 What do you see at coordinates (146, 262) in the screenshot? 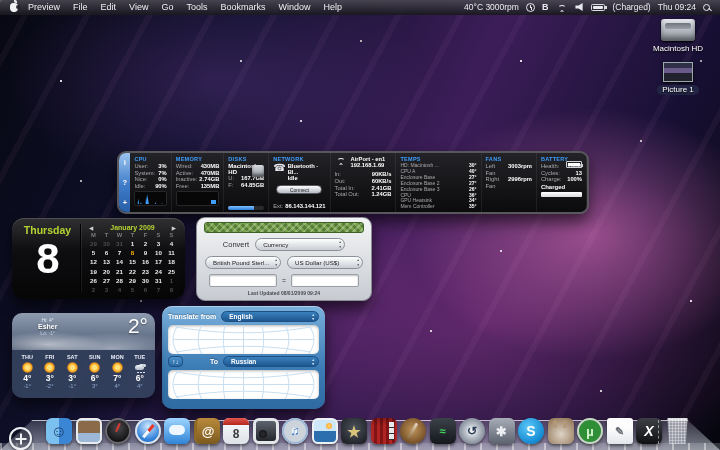
I see `calendar-day-cell: 16` at bounding box center [146, 262].